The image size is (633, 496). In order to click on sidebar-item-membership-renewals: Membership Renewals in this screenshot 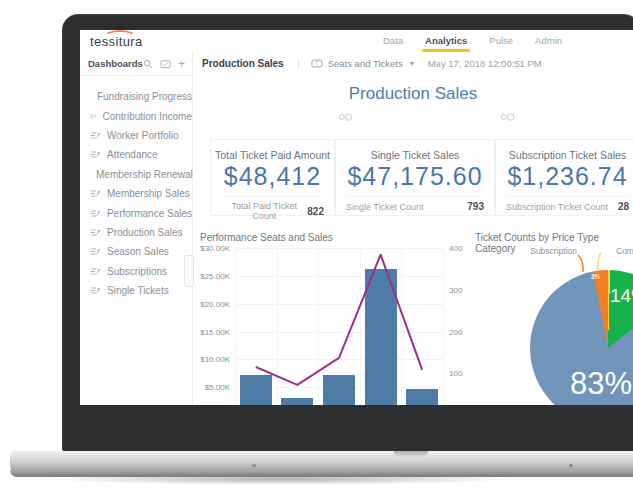, I will do `click(136, 174)`.